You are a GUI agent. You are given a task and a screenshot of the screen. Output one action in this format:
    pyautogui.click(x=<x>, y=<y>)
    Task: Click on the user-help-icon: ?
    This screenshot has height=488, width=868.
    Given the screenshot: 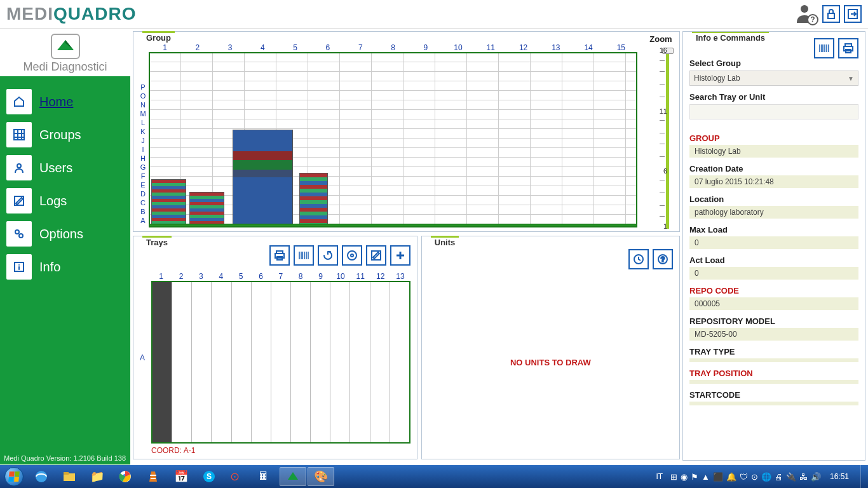 What is the action you would take?
    pyautogui.click(x=807, y=14)
    